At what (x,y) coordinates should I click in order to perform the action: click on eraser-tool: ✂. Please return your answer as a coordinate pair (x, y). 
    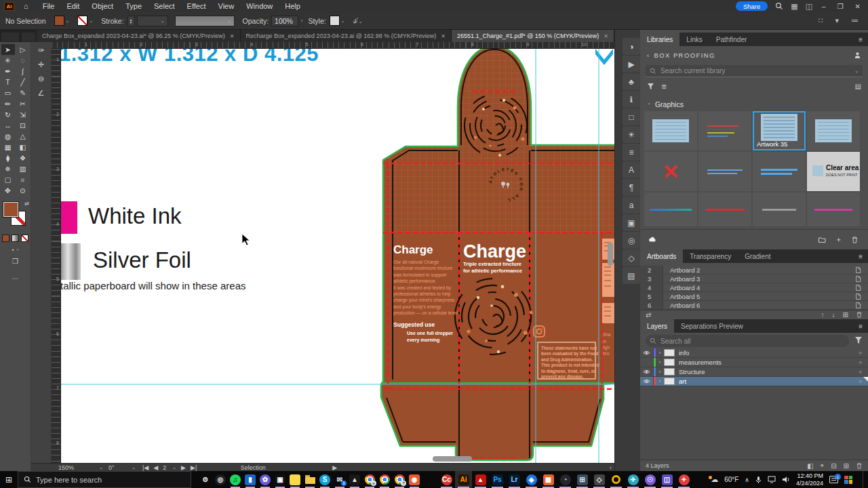
    Looking at the image, I should click on (23, 104).